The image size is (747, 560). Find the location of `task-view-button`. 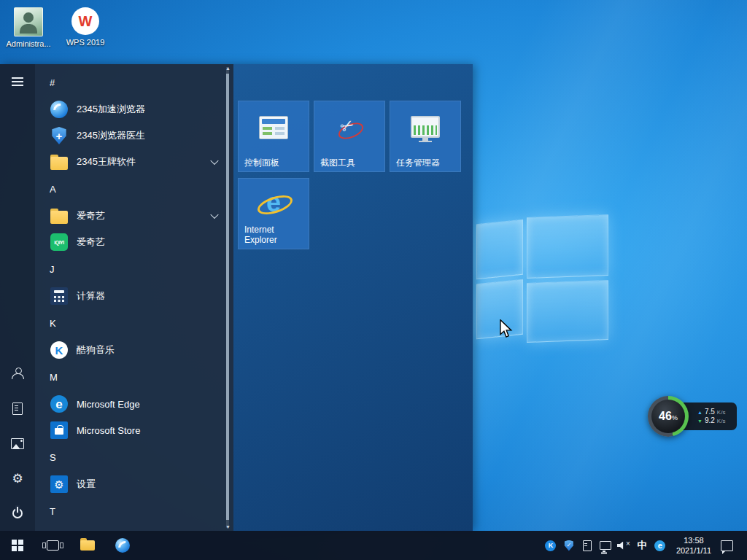

task-view-button is located at coordinates (53, 545).